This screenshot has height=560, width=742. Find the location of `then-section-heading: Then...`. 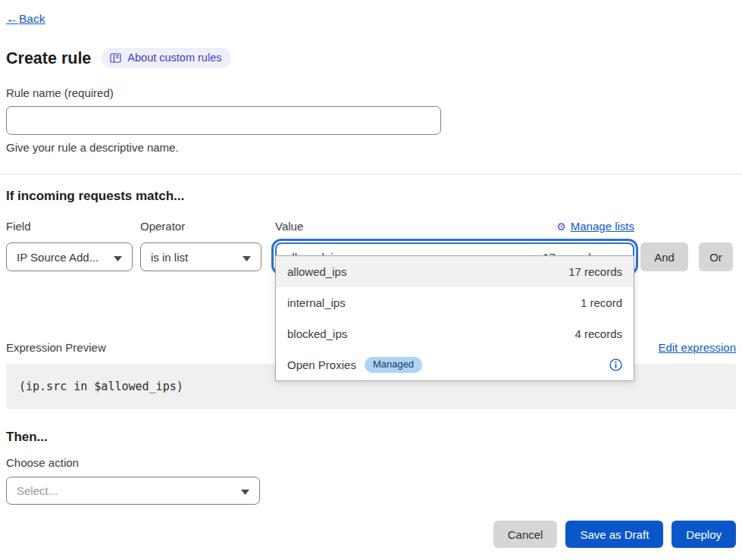

then-section-heading: Then... is located at coordinates (371, 437).